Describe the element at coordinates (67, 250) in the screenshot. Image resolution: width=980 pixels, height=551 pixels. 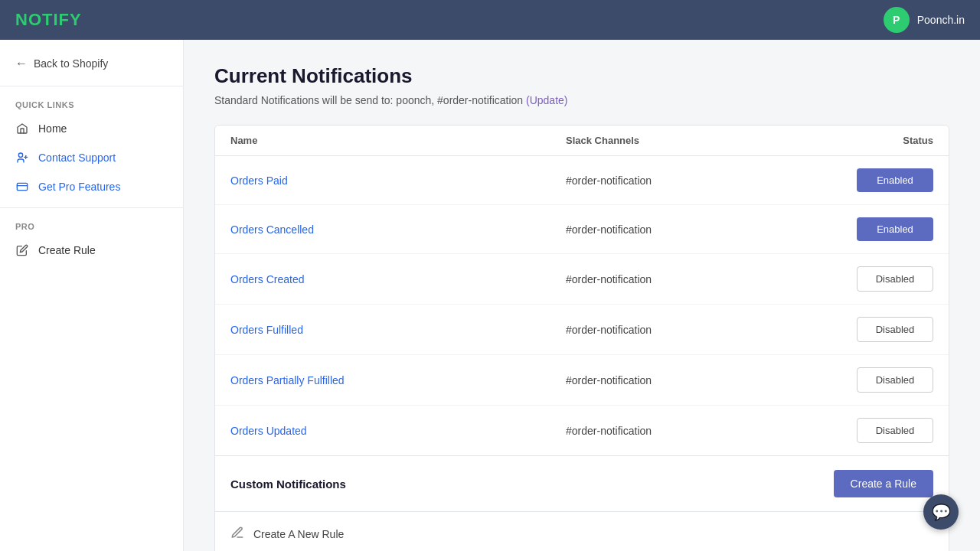
I see `sidebar-create-rule-label: Create Rule` at that location.